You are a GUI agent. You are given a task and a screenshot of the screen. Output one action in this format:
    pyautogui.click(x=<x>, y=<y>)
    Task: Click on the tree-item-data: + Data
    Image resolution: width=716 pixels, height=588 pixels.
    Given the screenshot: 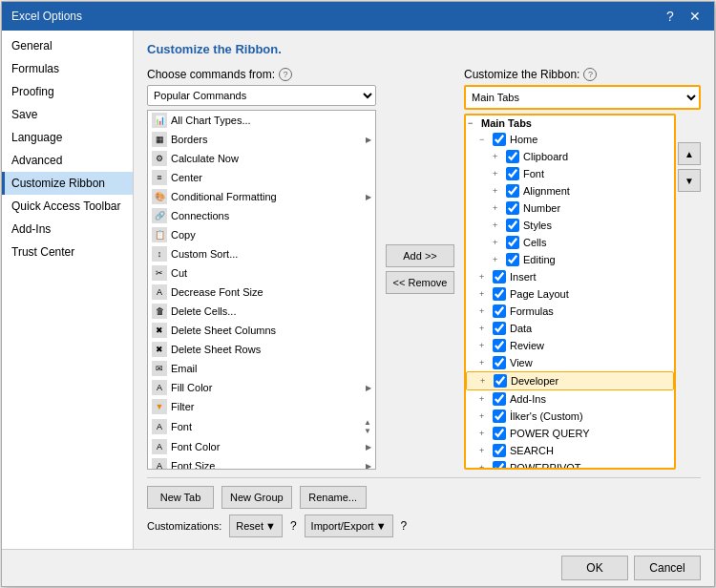 What is the action you would take?
    pyautogui.click(x=570, y=328)
    